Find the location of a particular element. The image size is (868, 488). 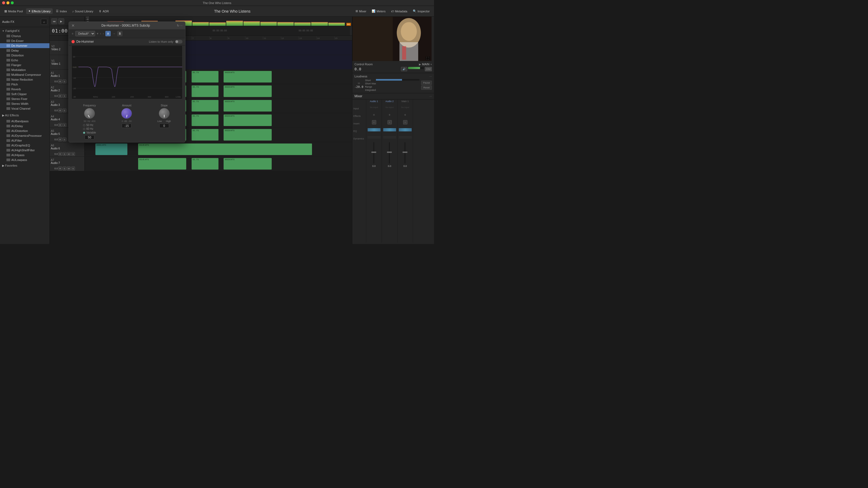

delay-item: Delay is located at coordinates (25, 51).